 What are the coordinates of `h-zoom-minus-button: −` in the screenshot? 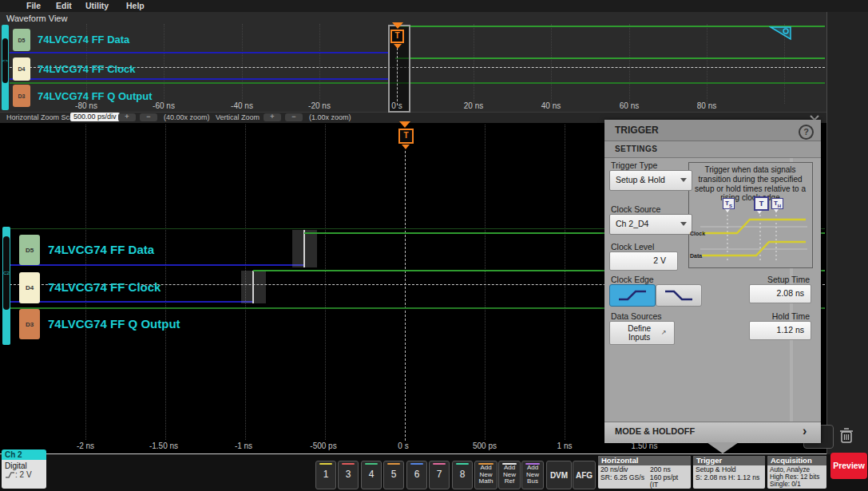 It's located at (149, 117).